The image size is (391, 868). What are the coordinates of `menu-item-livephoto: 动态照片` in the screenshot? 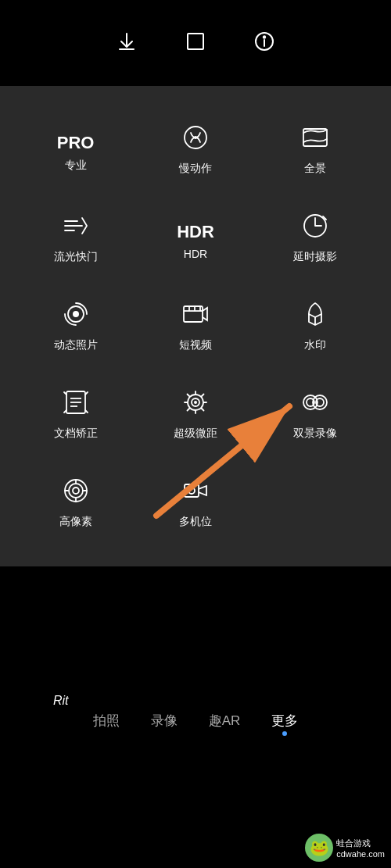 It's located at (75, 327).